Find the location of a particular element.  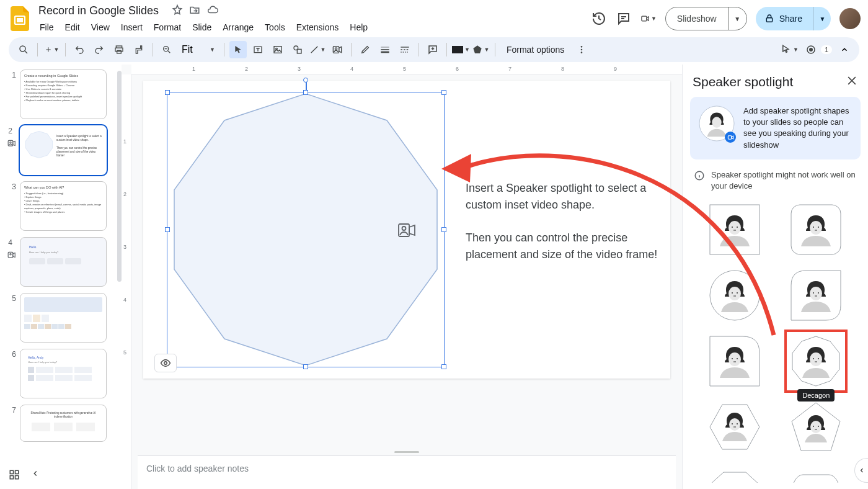

slide-thumb-7: Shared fate: Protecting customers with g… is located at coordinates (63, 423).